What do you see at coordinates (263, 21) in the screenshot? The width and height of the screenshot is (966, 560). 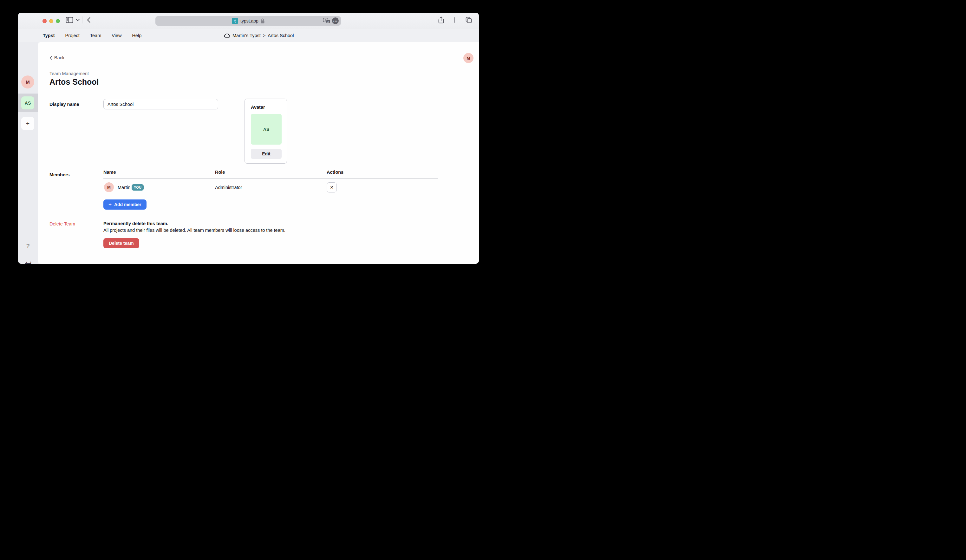 I see `lock-icon` at bounding box center [263, 21].